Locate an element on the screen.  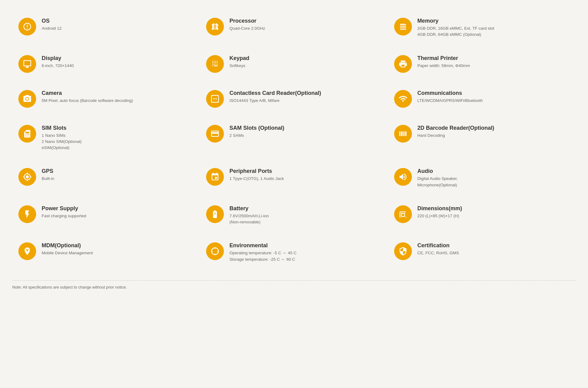
spec-item-ports: Peripheral Ports1 Tpye-C(OTG), 1 Audio J… is located at coordinates (294, 178).